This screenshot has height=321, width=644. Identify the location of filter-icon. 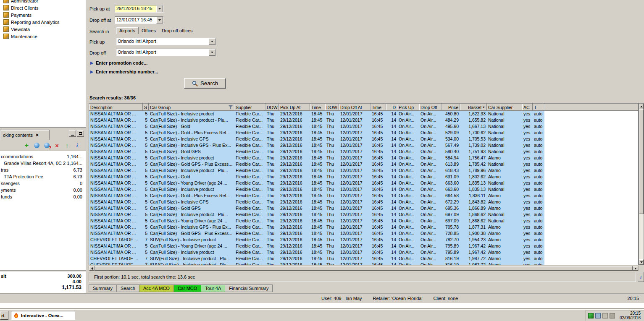
(231, 107).